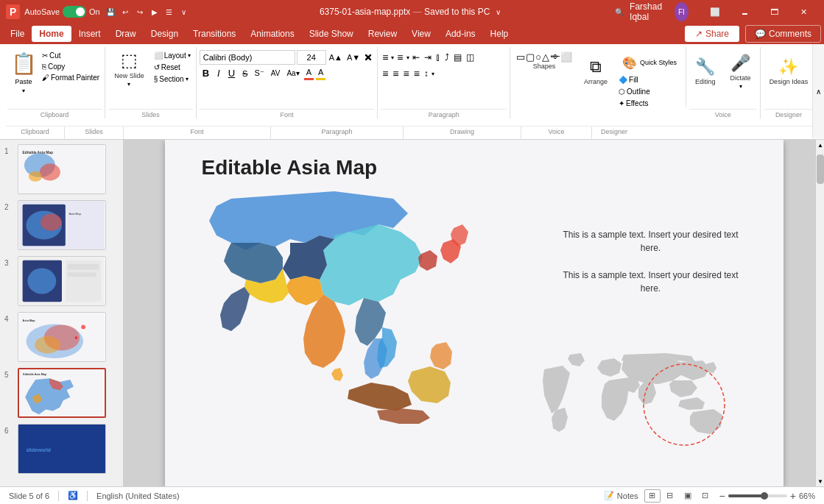 The width and height of the screenshot is (824, 504). What do you see at coordinates (438, 57) in the screenshot?
I see `columns-button: ⫿` at bounding box center [438, 57].